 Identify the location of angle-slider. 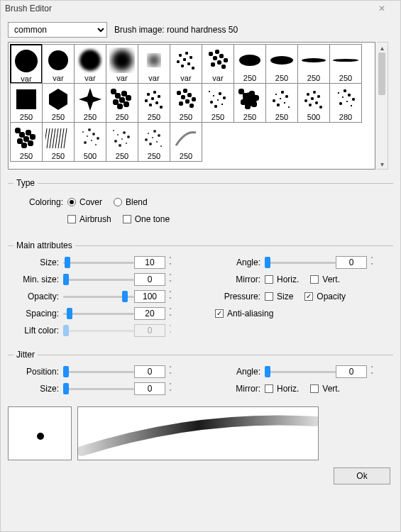
(300, 262).